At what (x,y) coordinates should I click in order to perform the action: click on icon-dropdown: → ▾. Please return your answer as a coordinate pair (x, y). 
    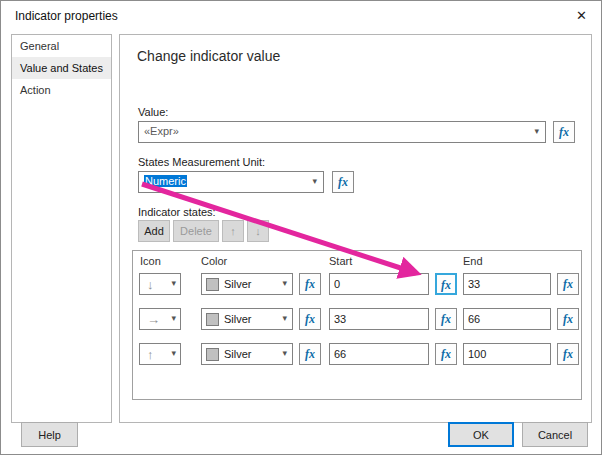
    Looking at the image, I should click on (160, 319).